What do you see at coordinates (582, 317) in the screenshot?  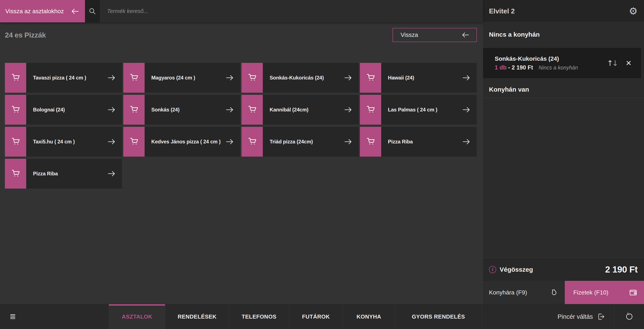 I see `waiter-switch-button: Pincér váltás` at bounding box center [582, 317].